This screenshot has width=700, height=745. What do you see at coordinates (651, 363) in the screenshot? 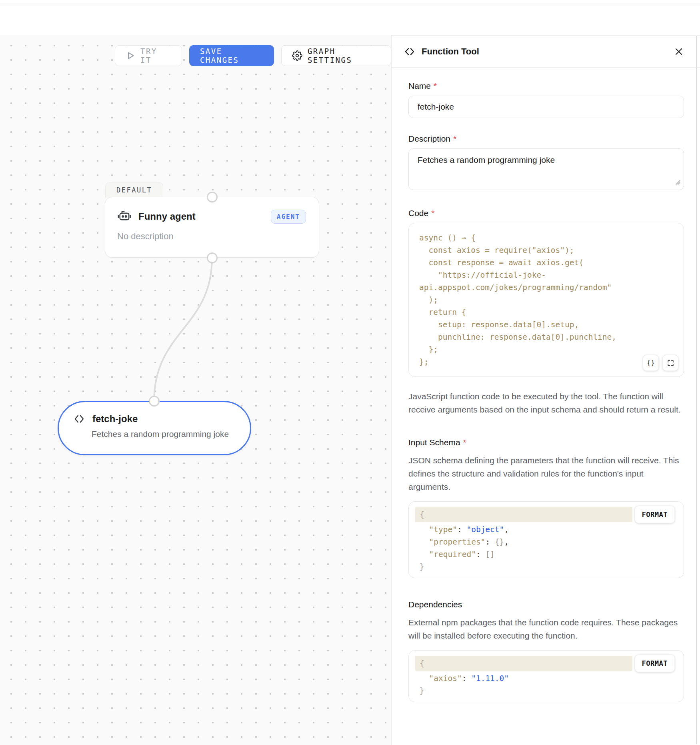
I see `format-braces-button: {}` at bounding box center [651, 363].